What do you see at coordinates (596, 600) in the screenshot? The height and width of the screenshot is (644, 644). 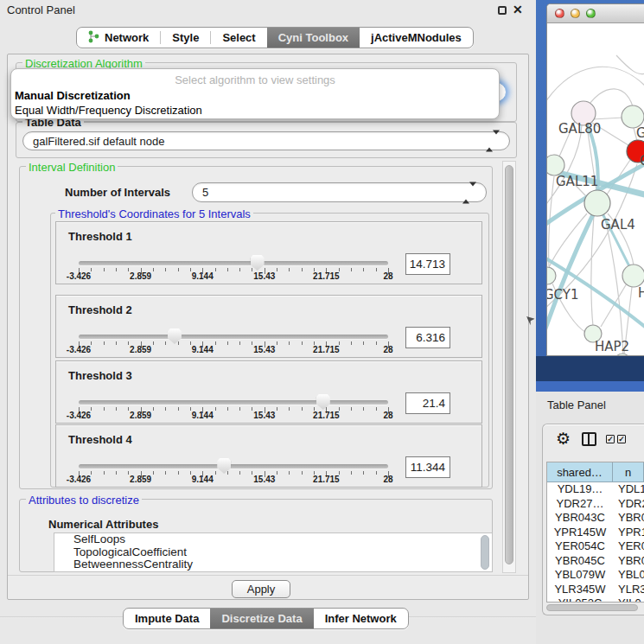 I see `table-row: YIL052CYIL0` at bounding box center [596, 600].